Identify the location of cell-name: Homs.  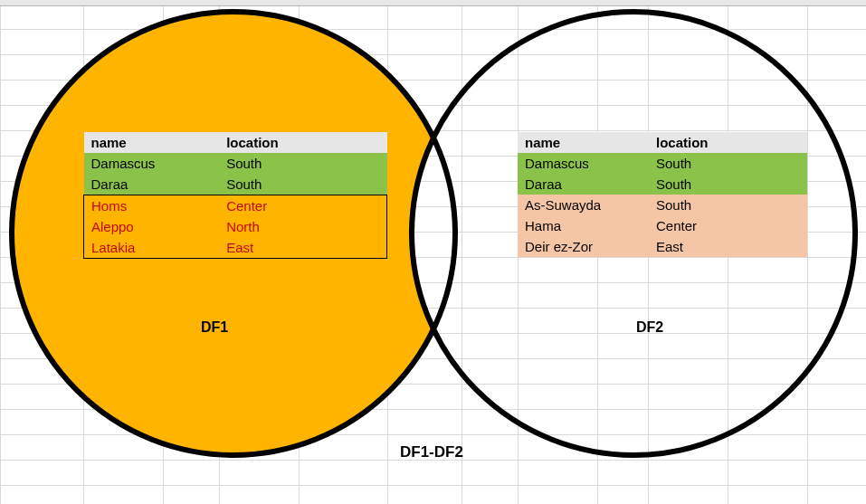
(152, 206).